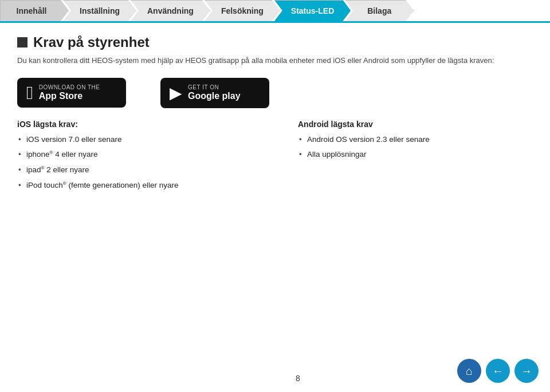 The image size is (550, 392). I want to click on list-item: iPod touch® (femte generationen) eller n…, so click(135, 185).